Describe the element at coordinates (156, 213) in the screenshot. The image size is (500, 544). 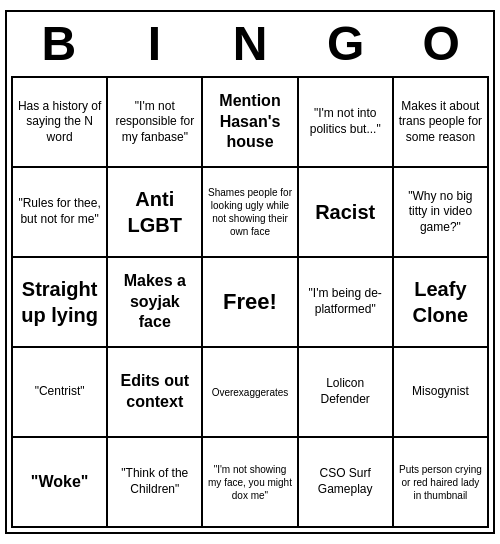
I see `bingo-cell-6: Anti LGBT` at that location.